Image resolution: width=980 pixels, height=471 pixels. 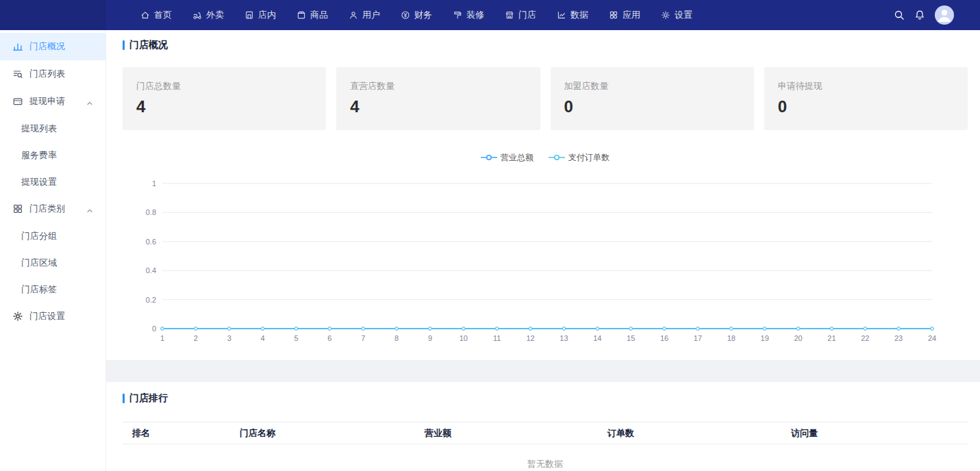 What do you see at coordinates (53, 15) in the screenshot?
I see `logo-area` at bounding box center [53, 15].